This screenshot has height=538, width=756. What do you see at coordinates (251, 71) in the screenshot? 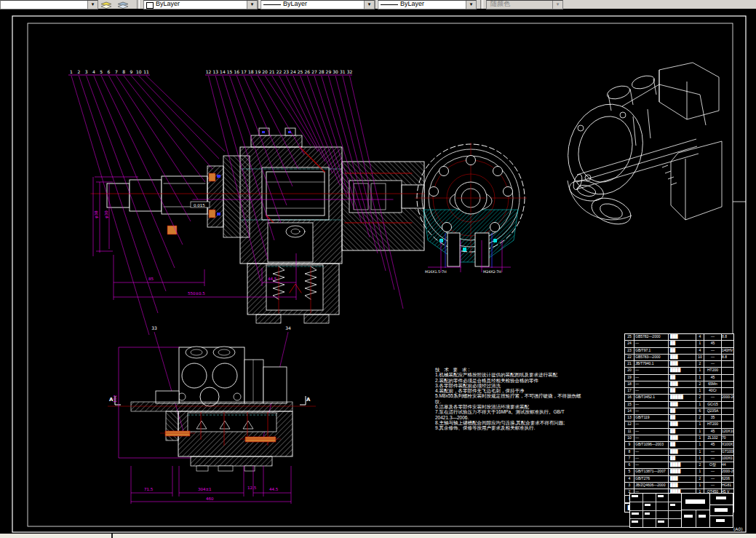
I see `balloon-number: 18` at bounding box center [251, 71].